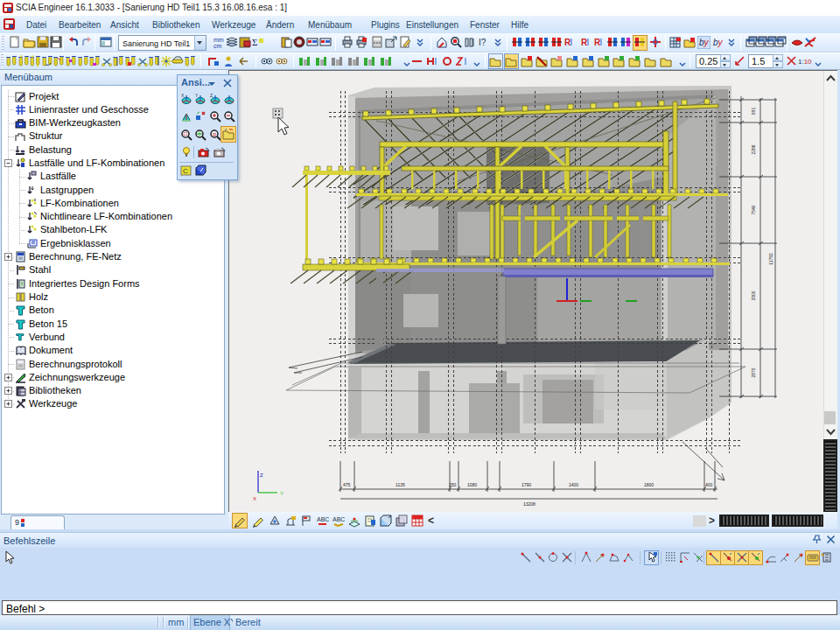 The height and width of the screenshot is (630, 840). Describe the element at coordinates (574, 485) in the screenshot. I see `svg-text: 1400` at that location.